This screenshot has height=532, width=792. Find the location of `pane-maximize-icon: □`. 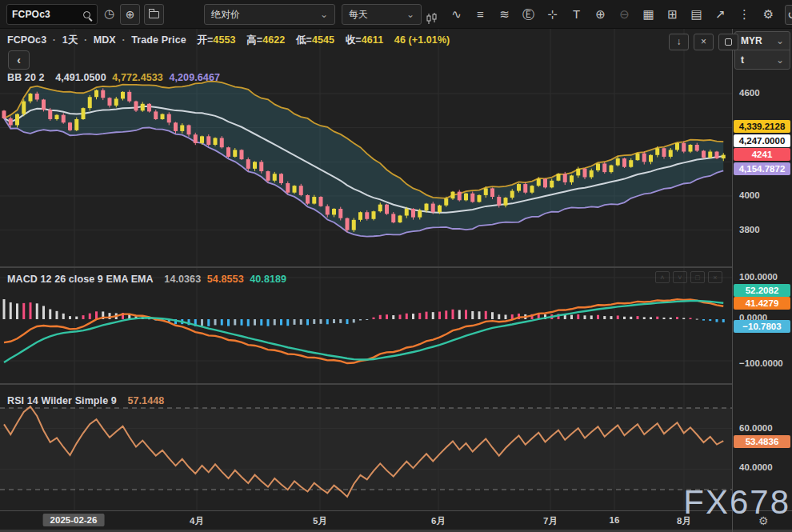

pane-maximize-icon: □ is located at coordinates (698, 277).